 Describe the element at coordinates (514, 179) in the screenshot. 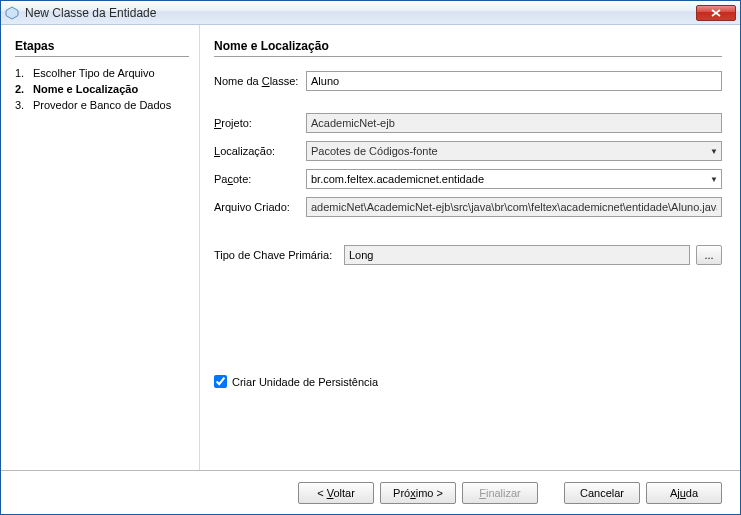

I see `package-input` at that location.